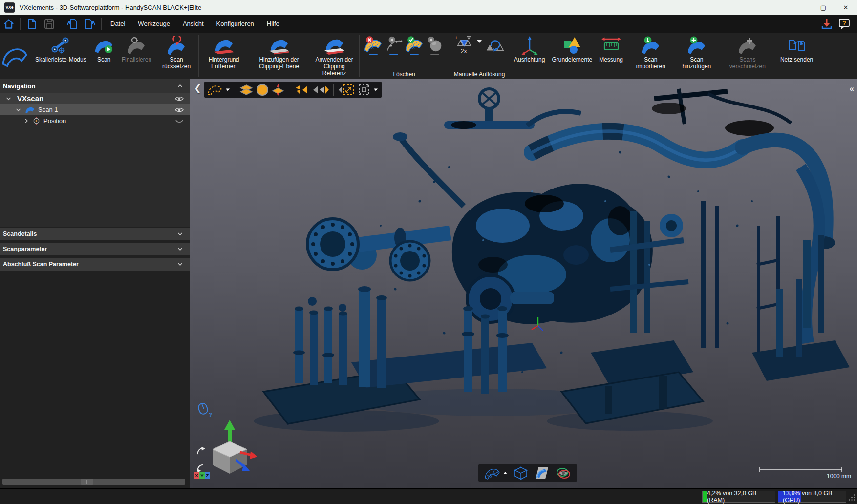 Image resolution: width=857 pixels, height=504 pixels. I want to click on measurement-button: Messung, so click(611, 56).